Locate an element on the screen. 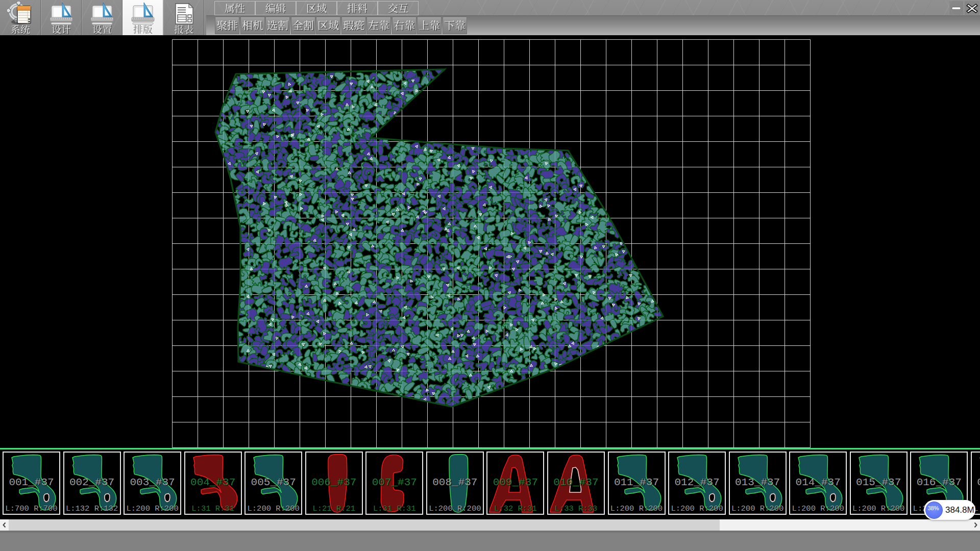 This screenshot has height=551, width=980. scroll-right-arrow is located at coordinates (976, 525).